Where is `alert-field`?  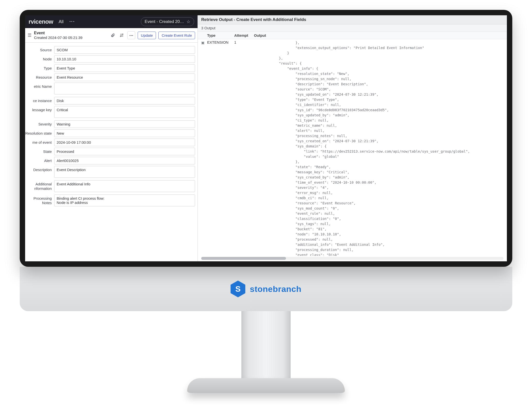
alert-field is located at coordinates (125, 161).